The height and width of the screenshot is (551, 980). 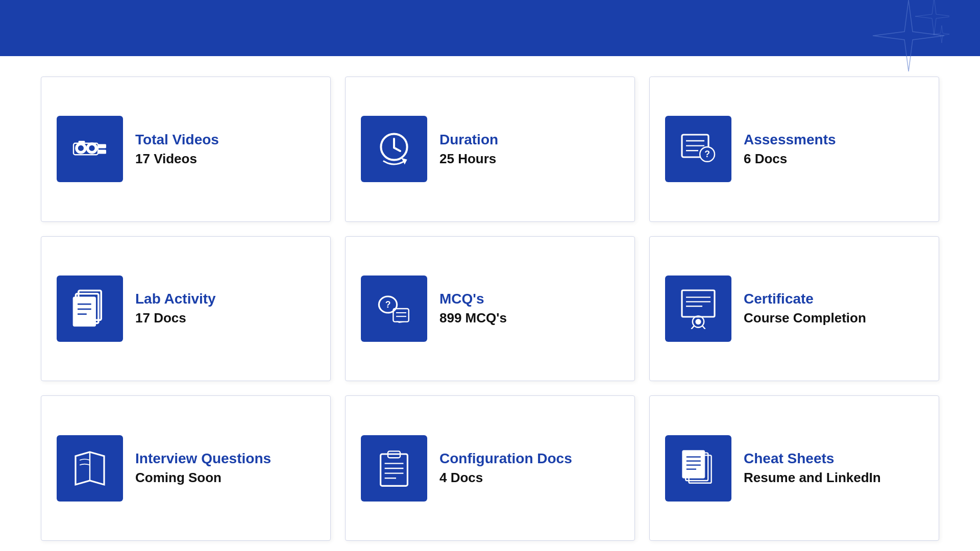 I want to click on assessment-icon: ?, so click(x=698, y=149).